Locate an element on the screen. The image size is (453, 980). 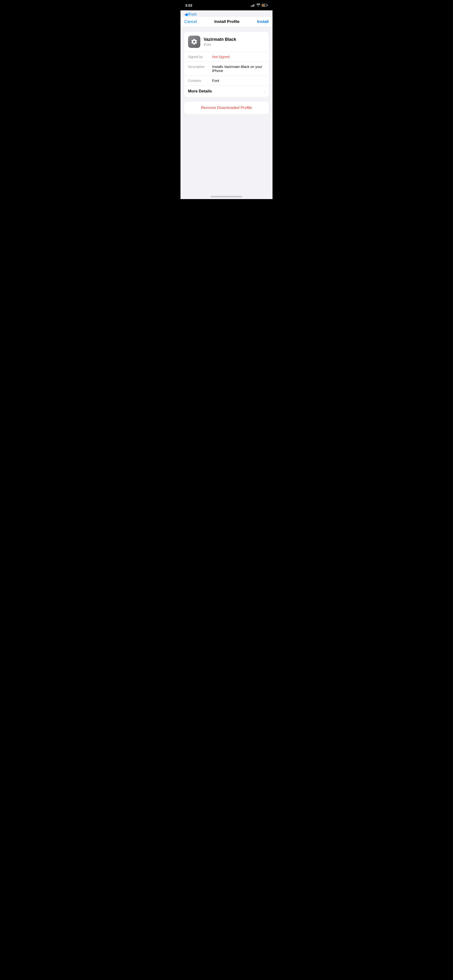
profile-details: Signed by Not Signed Description Install… is located at coordinates (226, 68).